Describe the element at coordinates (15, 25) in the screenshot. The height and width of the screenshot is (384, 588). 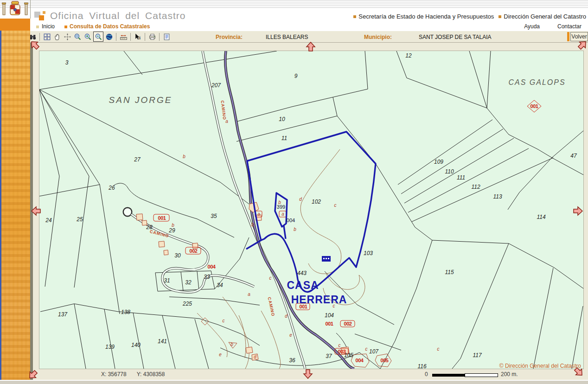
I see `sidebar-orange-block` at that location.